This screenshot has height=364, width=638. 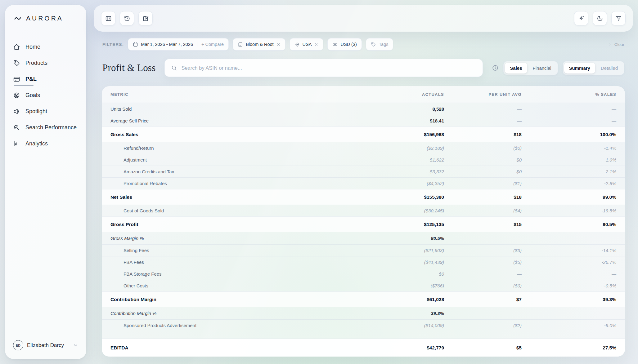 What do you see at coordinates (17, 144) in the screenshot?
I see `bar-chart-icon` at bounding box center [17, 144].